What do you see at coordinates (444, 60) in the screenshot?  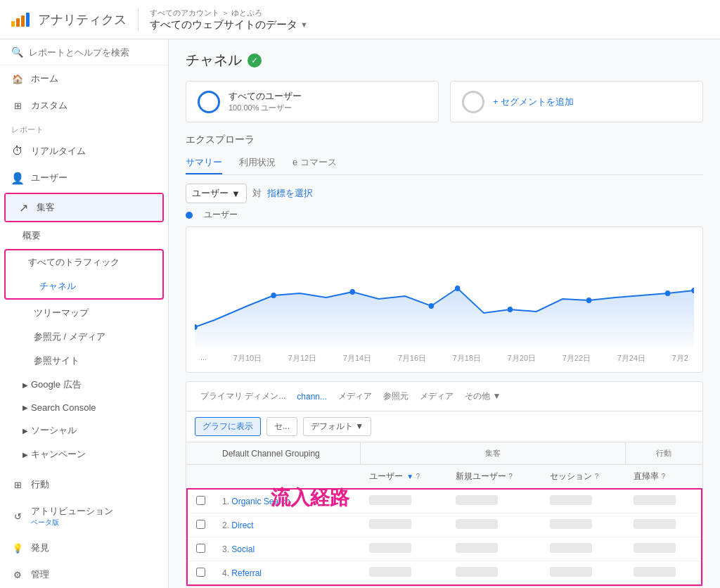 I see `page-header: チャネル ✓` at bounding box center [444, 60].